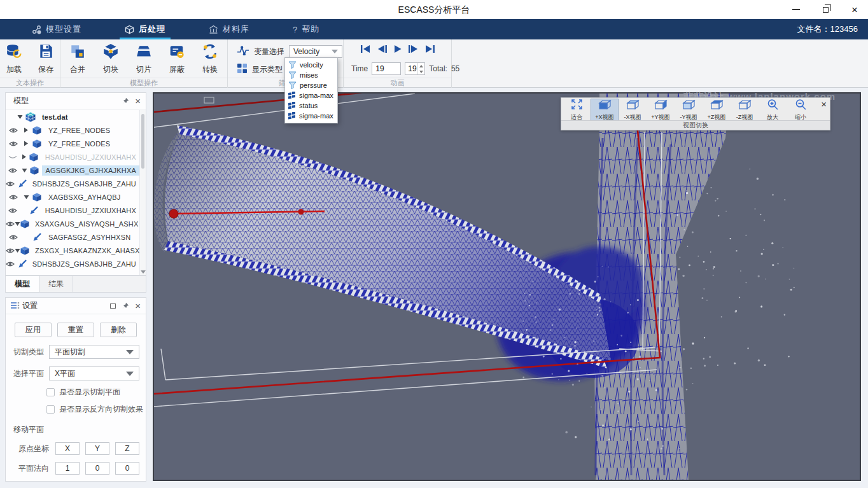  Describe the element at coordinates (773, 109) in the screenshot. I see `zoom-in-button: 放大` at that location.